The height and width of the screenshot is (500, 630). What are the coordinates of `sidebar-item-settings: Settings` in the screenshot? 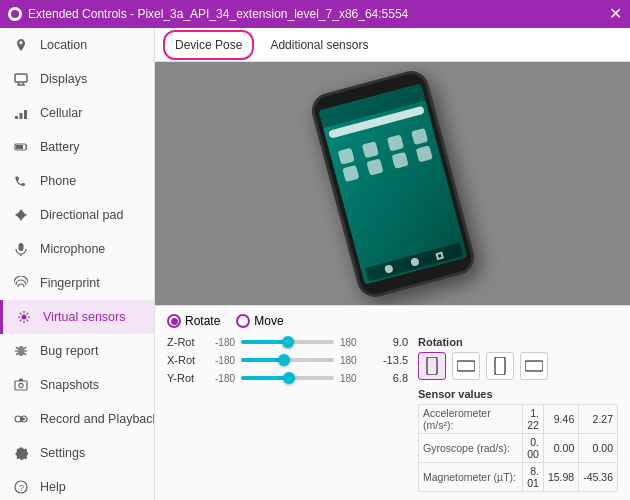 It's located at (77, 453).